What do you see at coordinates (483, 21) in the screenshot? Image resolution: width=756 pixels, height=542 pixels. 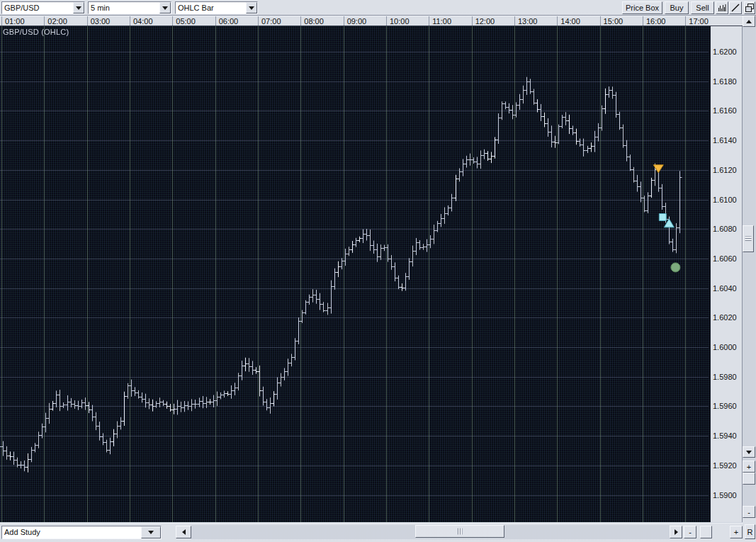 I see `time-axis-label: 12:00` at bounding box center [483, 21].